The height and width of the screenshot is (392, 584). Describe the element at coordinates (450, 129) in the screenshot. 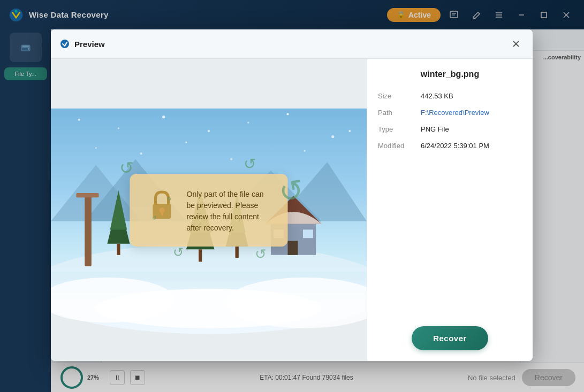

I see `info-row-type: Type PNG File` at that location.